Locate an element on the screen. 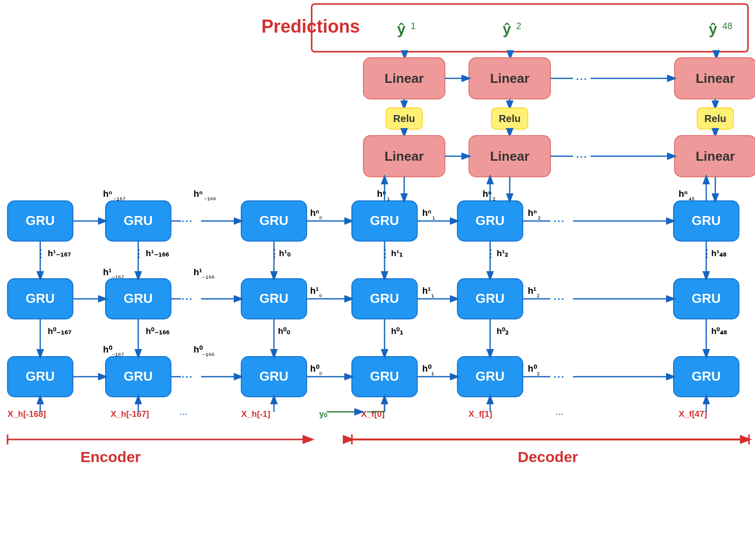 The image size is (755, 560). gru-enc-0-1-label: GRU is located at coordinates (40, 376).